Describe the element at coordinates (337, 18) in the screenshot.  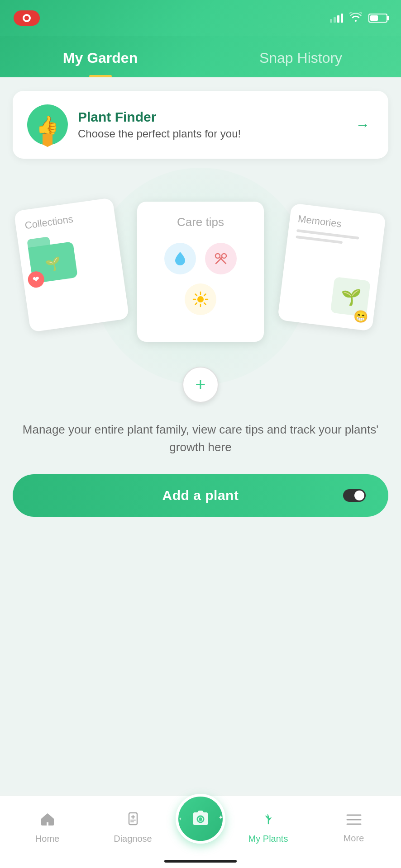
I see `signal-bars-icon` at that location.